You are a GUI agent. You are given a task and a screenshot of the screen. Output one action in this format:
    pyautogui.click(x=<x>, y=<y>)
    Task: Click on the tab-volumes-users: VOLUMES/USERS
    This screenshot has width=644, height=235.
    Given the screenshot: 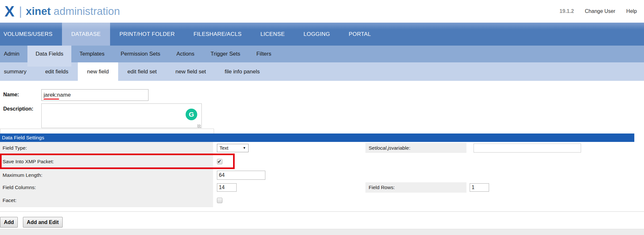 What is the action you would take?
    pyautogui.click(x=31, y=34)
    